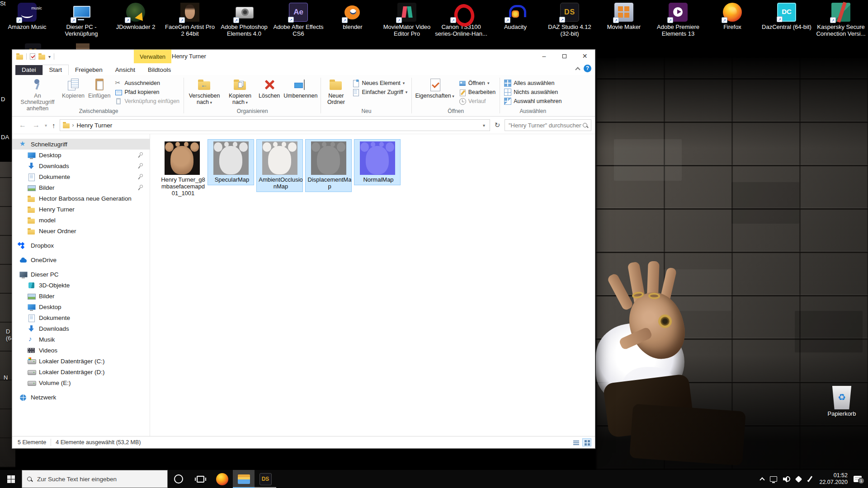 This screenshot has height=488, width=868. What do you see at coordinates (545, 126) in the screenshot?
I see `search-input` at bounding box center [545, 126].